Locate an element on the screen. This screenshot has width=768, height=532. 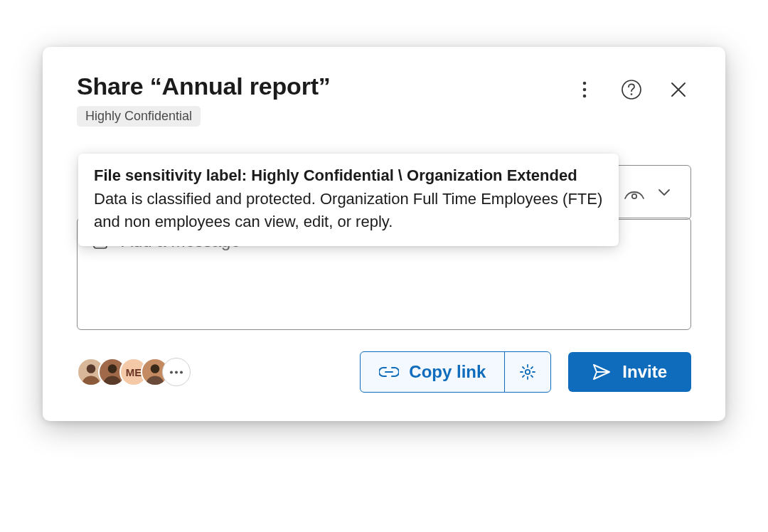
tooltip-body: Data is classified and protected. Organi… is located at coordinates (348, 211).